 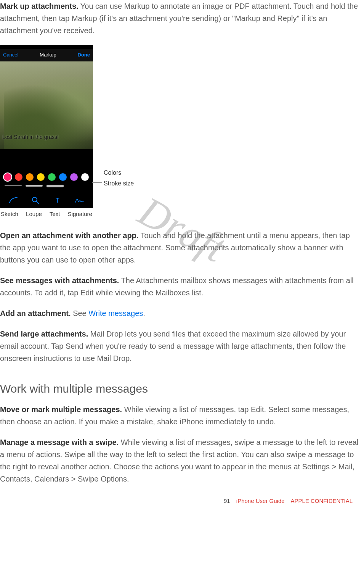 What do you see at coordinates (144, 313) in the screenshot?
I see `para-add-post: .` at bounding box center [144, 313].